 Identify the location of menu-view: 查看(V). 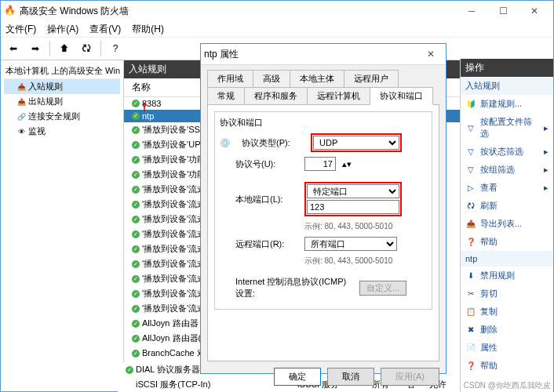
(105, 30).